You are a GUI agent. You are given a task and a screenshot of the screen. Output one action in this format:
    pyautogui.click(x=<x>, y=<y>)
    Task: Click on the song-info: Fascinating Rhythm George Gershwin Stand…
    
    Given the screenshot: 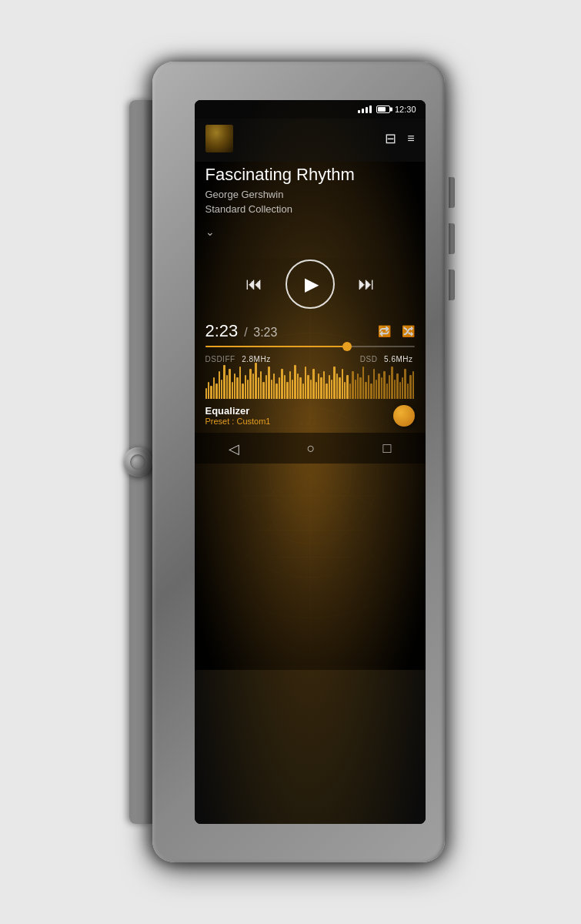 What is the action you would take?
    pyautogui.click(x=310, y=189)
    